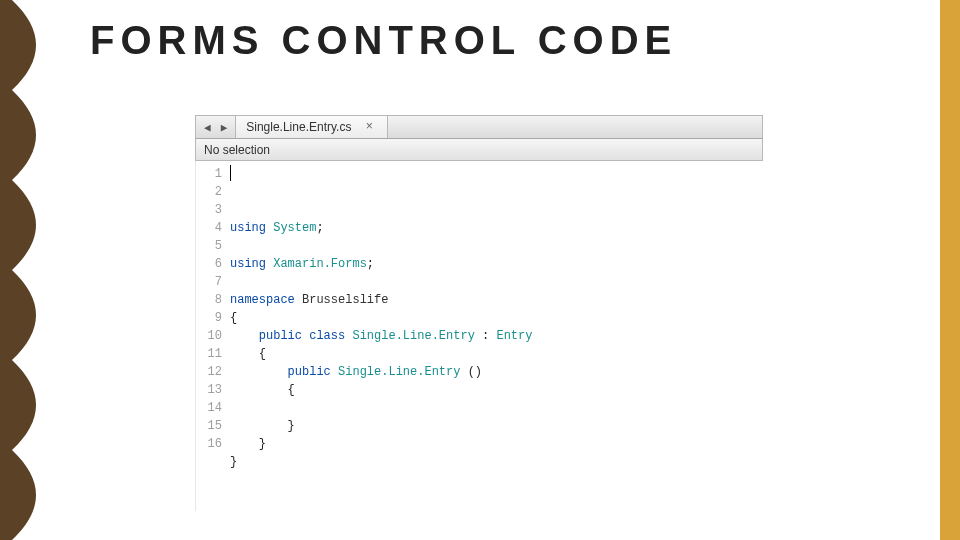  What do you see at coordinates (209, 210) in the screenshot?
I see `line-number: 3` at bounding box center [209, 210].